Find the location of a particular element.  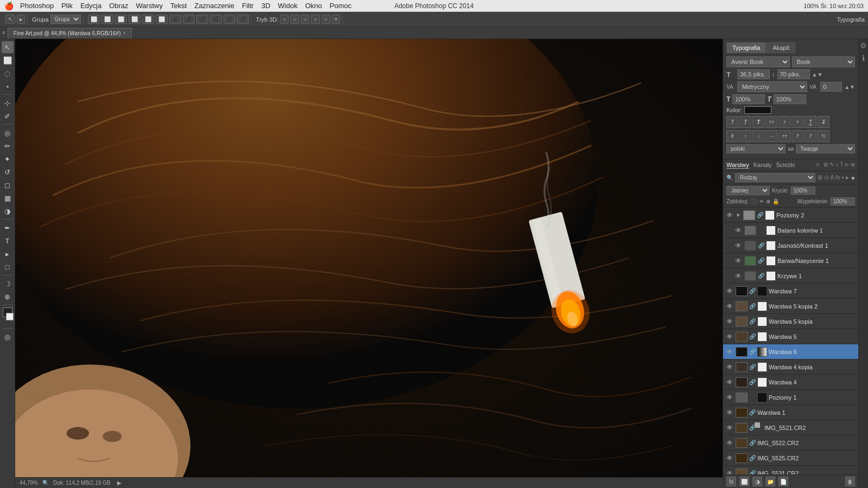

kind-filter-select: Rodzaj is located at coordinates (775, 178).